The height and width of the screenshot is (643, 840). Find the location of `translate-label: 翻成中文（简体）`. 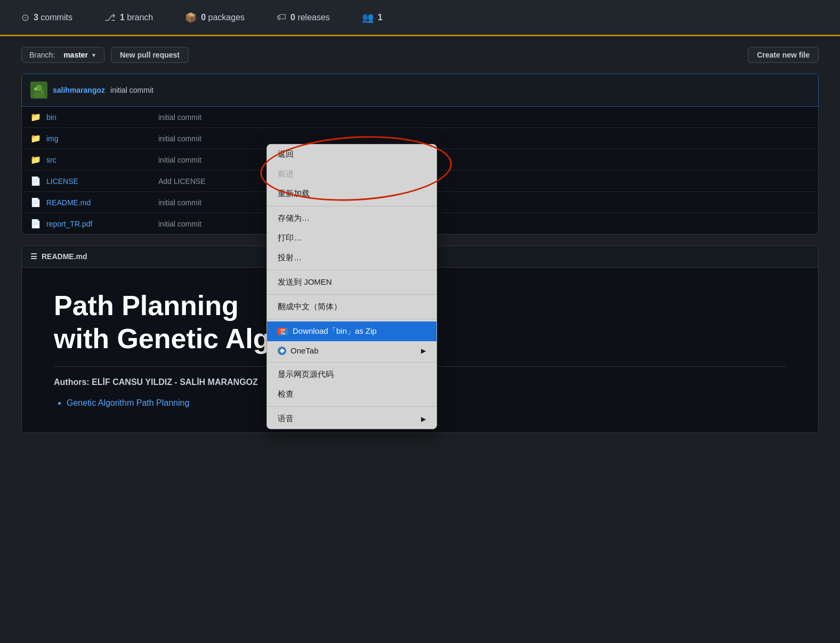

translate-label: 翻成中文（简体） is located at coordinates (310, 307).